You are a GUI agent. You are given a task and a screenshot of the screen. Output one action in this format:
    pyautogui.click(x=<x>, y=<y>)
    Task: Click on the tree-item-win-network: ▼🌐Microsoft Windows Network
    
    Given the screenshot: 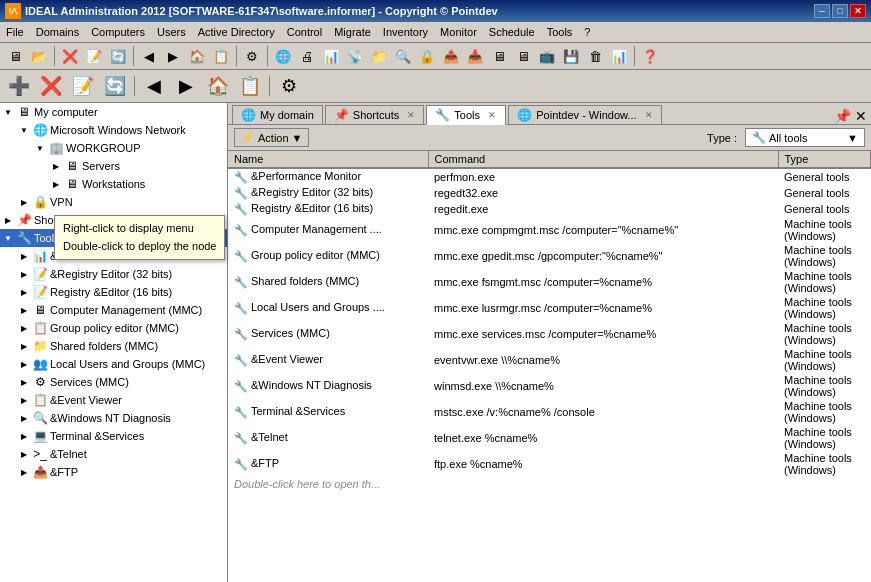 What is the action you would take?
    pyautogui.click(x=114, y=130)
    